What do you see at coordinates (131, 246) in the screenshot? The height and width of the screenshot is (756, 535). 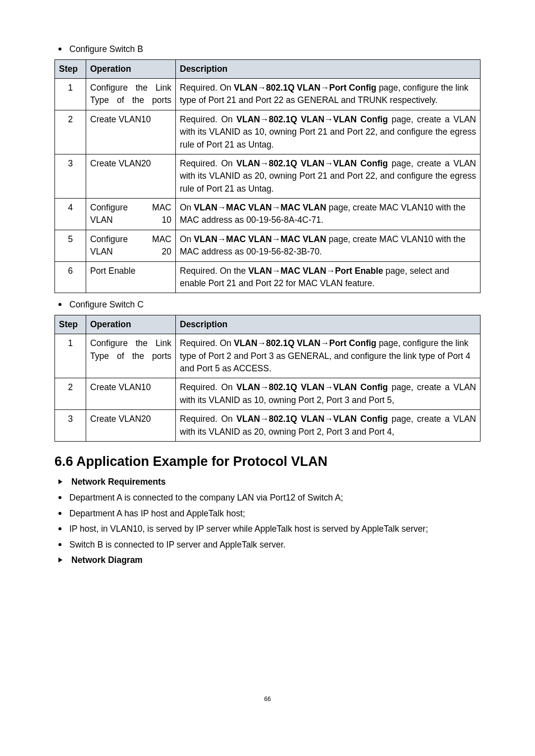 I see `cell-operation: Configure MAC VLAN 20` at bounding box center [131, 246].